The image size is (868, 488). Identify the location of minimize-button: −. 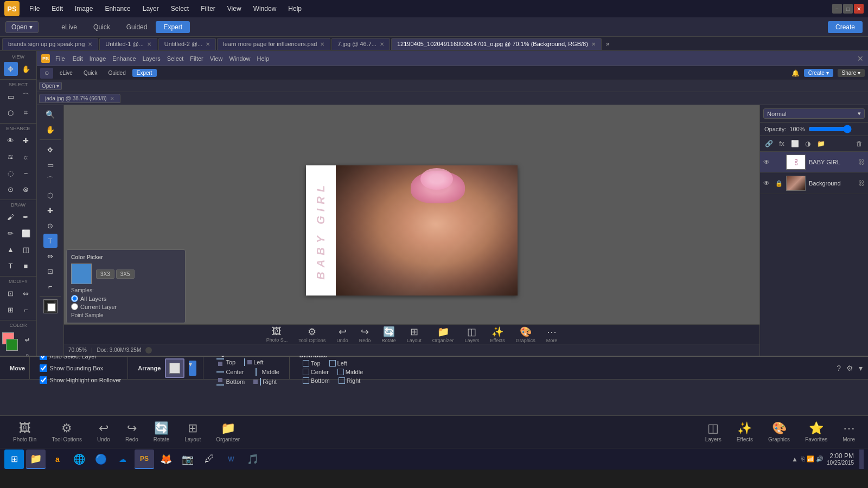
(837, 9).